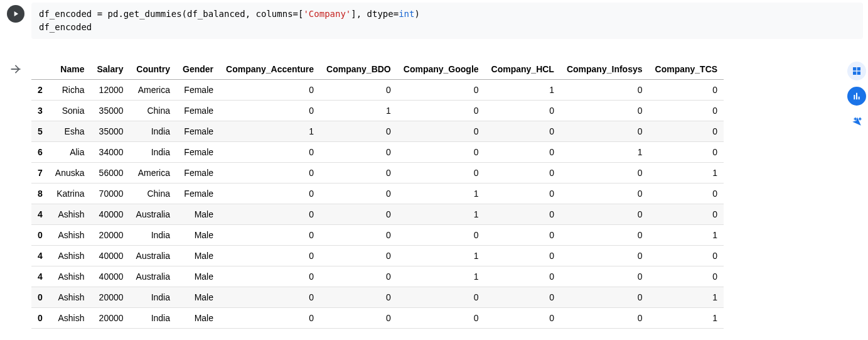 This screenshot has height=340, width=868. Describe the element at coordinates (198, 69) in the screenshot. I see `table-header-cell: Gender` at that location.